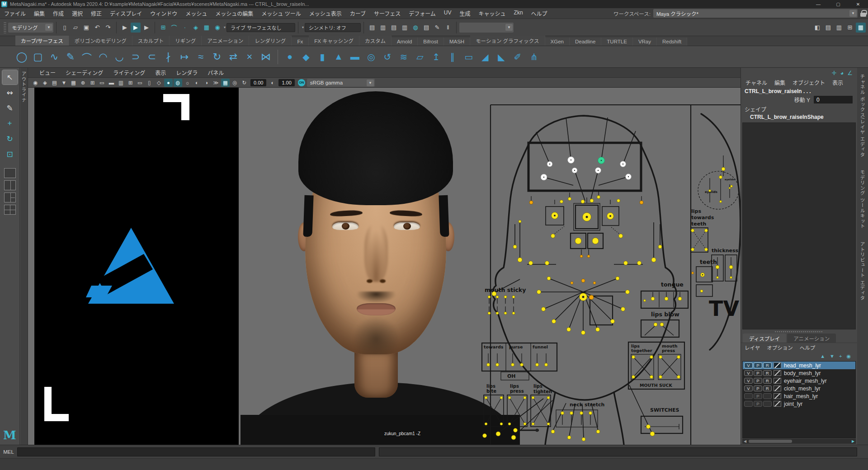  What do you see at coordinates (10, 139) in the screenshot?
I see `rotate-tool: ↻` at bounding box center [10, 139].